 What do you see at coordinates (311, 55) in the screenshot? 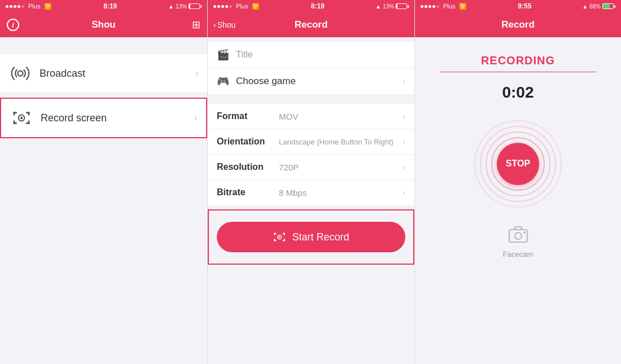
I see `title-row: 🎬 Title` at bounding box center [311, 55].